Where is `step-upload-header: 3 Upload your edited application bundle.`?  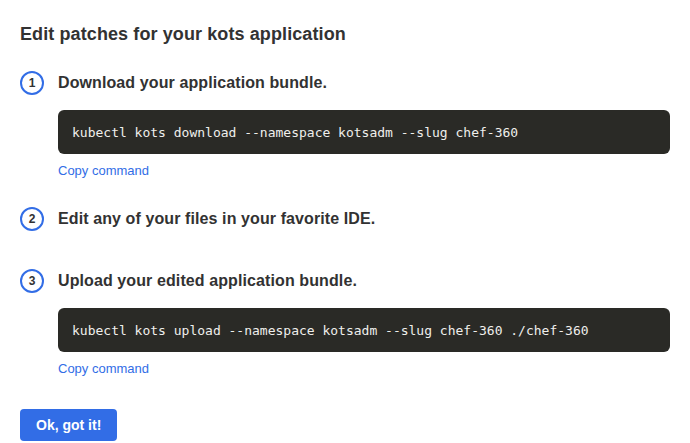
step-upload-header: 3 Upload your edited application bundle. is located at coordinates (345, 281).